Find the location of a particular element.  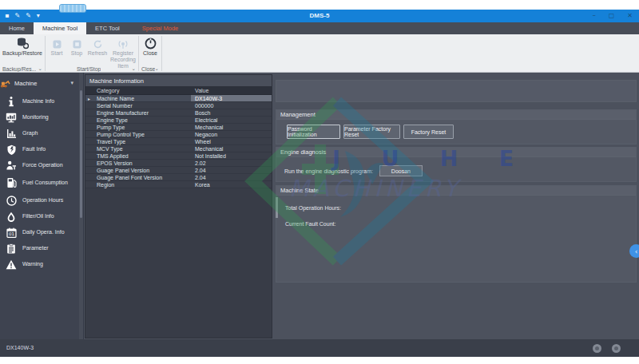

cell-category: MCV Type is located at coordinates (138, 148).